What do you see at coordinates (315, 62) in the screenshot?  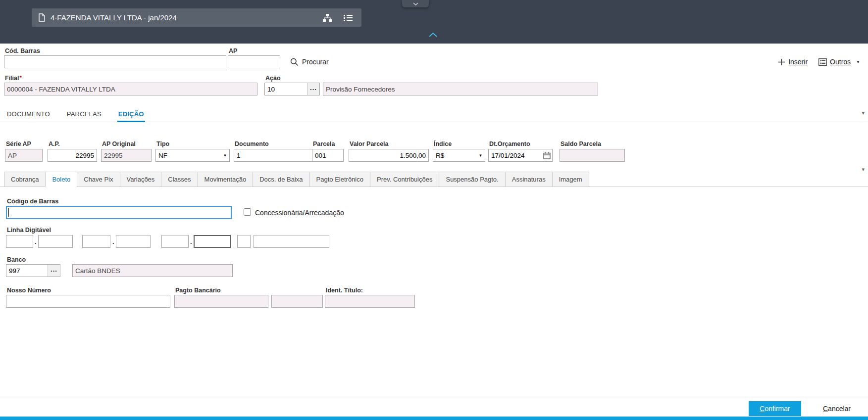 I see `procurar-label: Procurar` at bounding box center [315, 62].